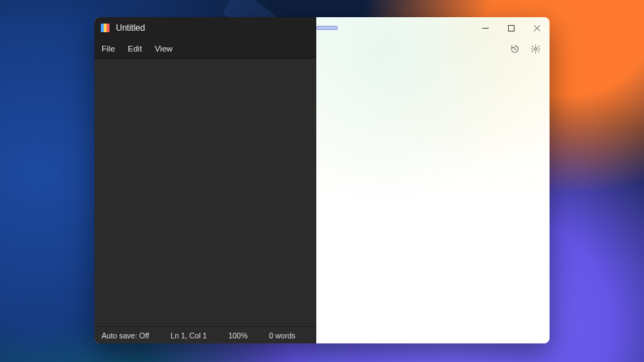 The height and width of the screenshot is (362, 644). What do you see at coordinates (537, 29) in the screenshot?
I see `close-icon` at bounding box center [537, 29].